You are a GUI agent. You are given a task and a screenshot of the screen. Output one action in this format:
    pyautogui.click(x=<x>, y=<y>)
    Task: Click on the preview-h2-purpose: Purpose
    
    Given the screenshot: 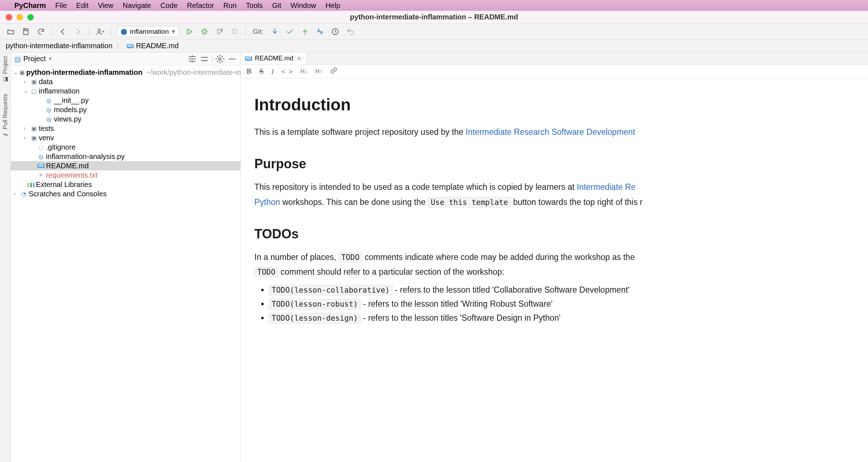 What is the action you would take?
    pyautogui.click(x=554, y=164)
    